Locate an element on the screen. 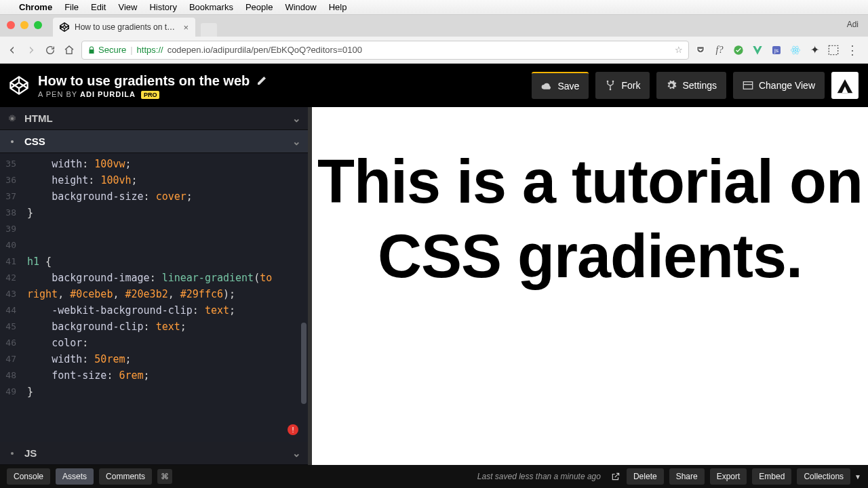  export-button: Export is located at coordinates (728, 476).